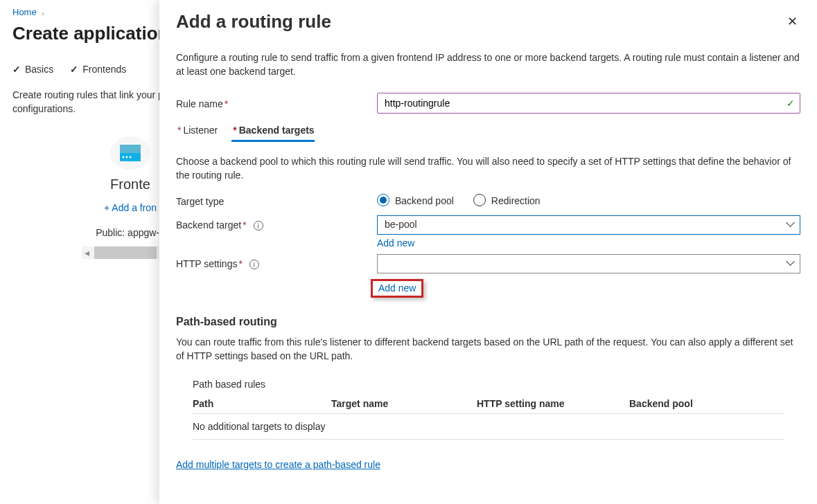  Describe the element at coordinates (791, 103) in the screenshot. I see `valid-check-icon: ✓` at that location.